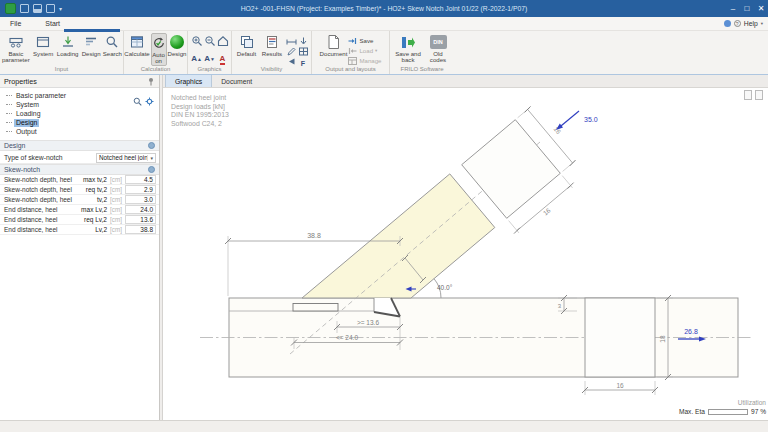  I want to click on menu-file: File, so click(16, 24).